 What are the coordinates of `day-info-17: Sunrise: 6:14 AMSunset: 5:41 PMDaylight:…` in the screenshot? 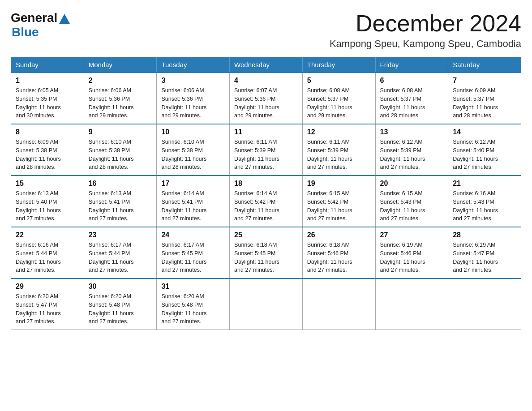 It's located at (193, 206).